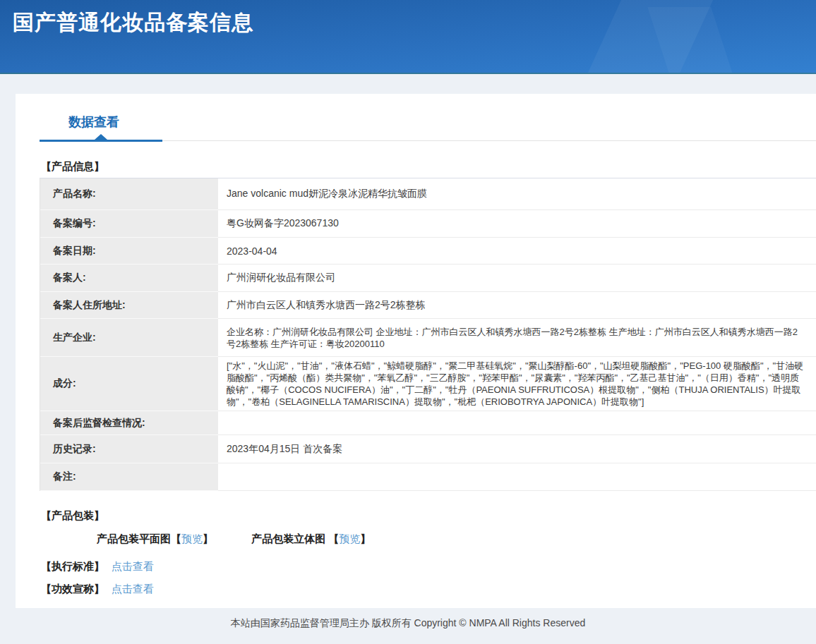 This screenshot has height=644, width=816. I want to click on packaging-section-title: 【产品包装】, so click(428, 516).